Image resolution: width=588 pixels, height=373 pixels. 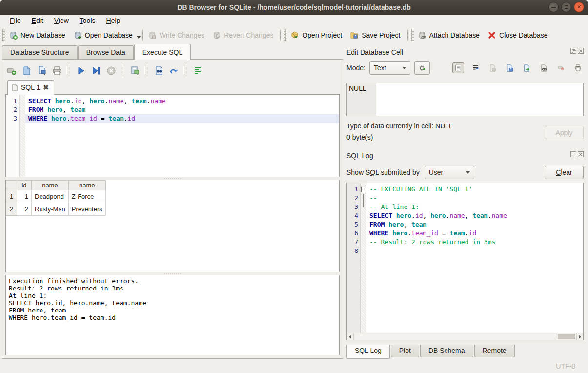 I want to click on revert-changes-button: Revert Changes, so click(x=244, y=35).